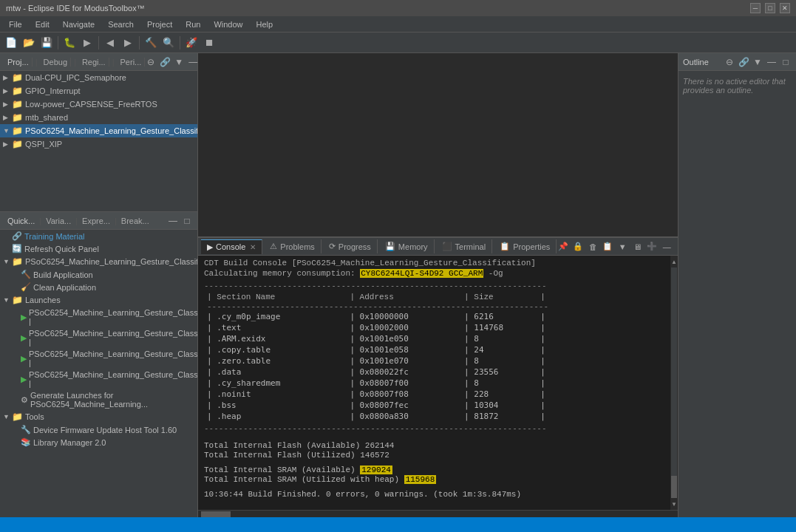 The height and width of the screenshot is (532, 796). I want to click on quick-training-material: 🔗 Training Material, so click(99, 236).